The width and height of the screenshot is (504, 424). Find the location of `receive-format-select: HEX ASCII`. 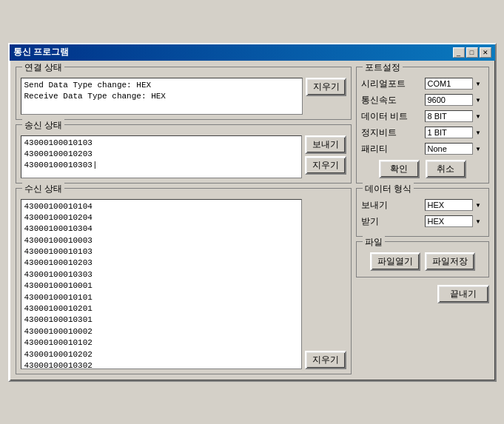

receive-format-select: HEX ASCII is located at coordinates (454, 221).